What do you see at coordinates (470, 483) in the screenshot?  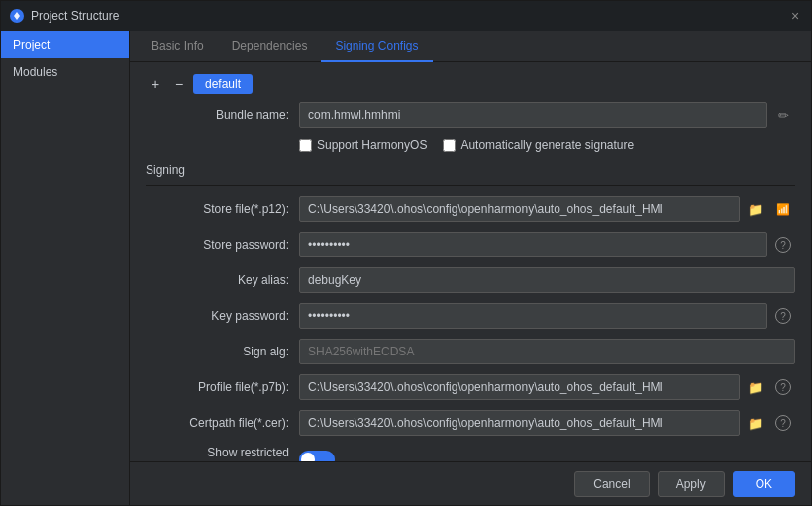 I see `bottom-bar: Cancel Apply OK` at bounding box center [470, 483].